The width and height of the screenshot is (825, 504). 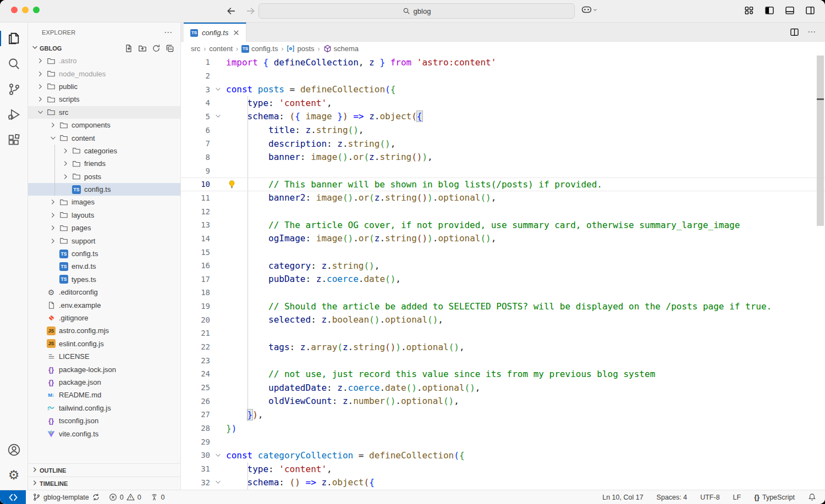 I want to click on tree-item-friends: friends, so click(x=105, y=164).